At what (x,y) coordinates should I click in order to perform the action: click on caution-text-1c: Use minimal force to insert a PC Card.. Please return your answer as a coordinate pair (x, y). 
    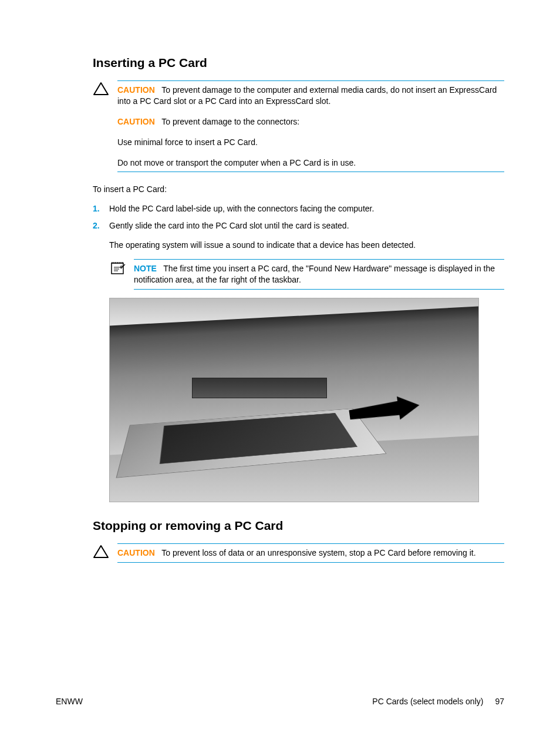
    Looking at the image, I should click on (311, 142).